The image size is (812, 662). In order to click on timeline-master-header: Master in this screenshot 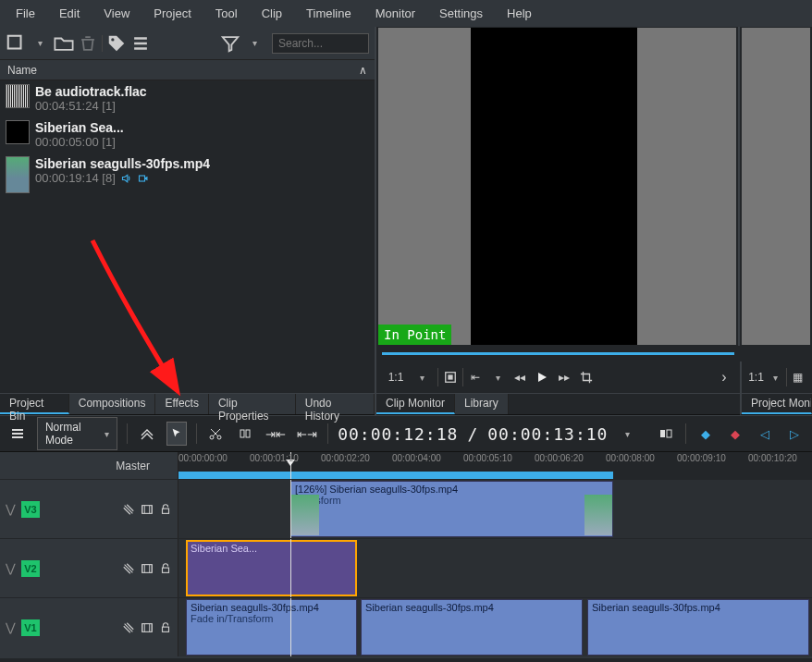, I will do `click(89, 466)`.